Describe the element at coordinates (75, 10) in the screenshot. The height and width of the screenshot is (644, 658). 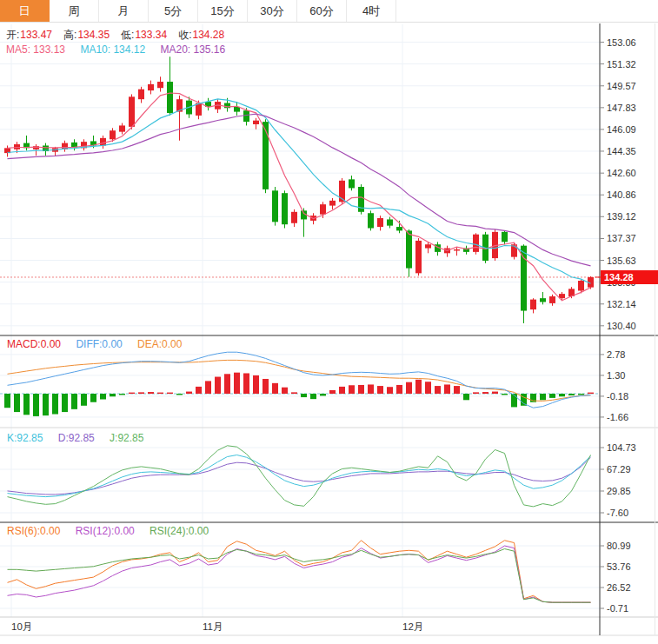
I see `tab-周: 周` at that location.